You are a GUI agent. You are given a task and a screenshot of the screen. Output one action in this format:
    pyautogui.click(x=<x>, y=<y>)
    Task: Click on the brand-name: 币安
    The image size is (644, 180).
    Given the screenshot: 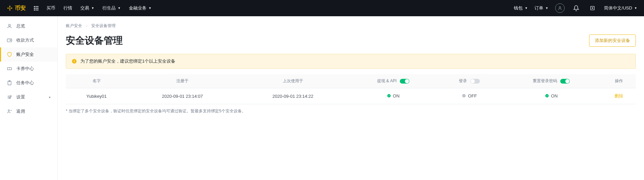 What is the action you would take?
    pyautogui.click(x=20, y=8)
    